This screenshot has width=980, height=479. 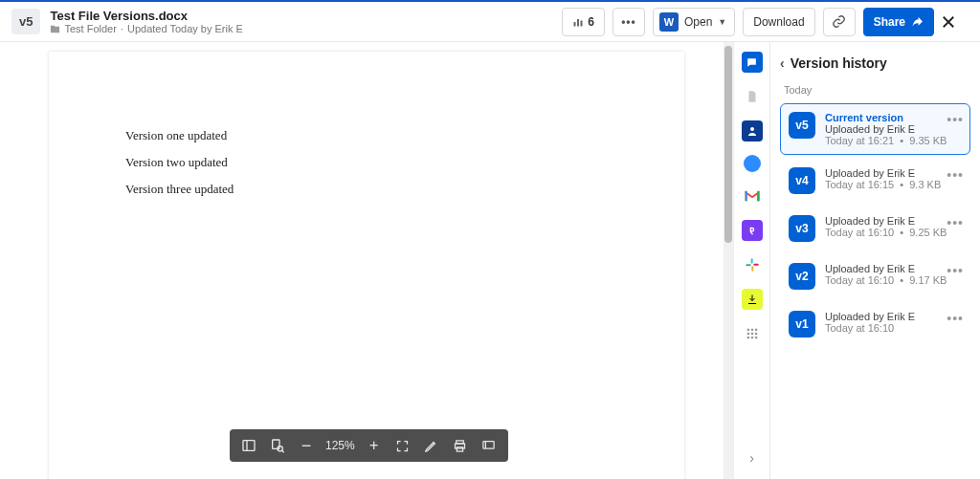 What do you see at coordinates (728, 260) in the screenshot?
I see `scrollbar-track` at bounding box center [728, 260].